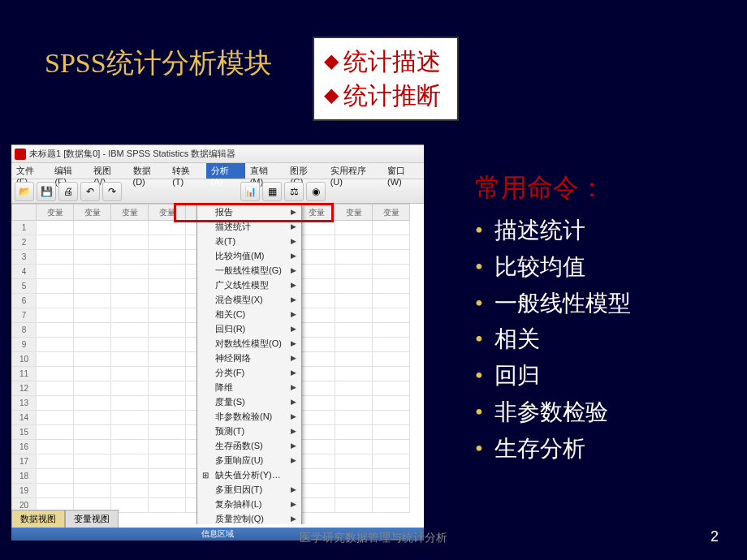  What do you see at coordinates (24, 330) in the screenshot?
I see `row-num: 8` at bounding box center [24, 330].